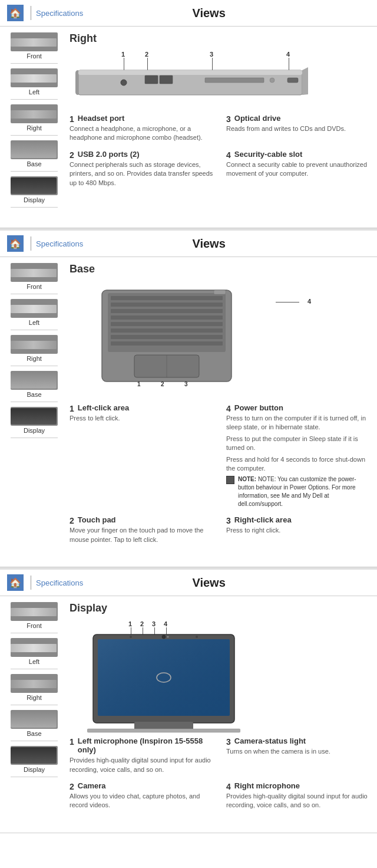 This screenshot has width=377, height=868. Describe the element at coordinates (259, 408) in the screenshot. I see `desc-base-title-4: Power button` at that location.